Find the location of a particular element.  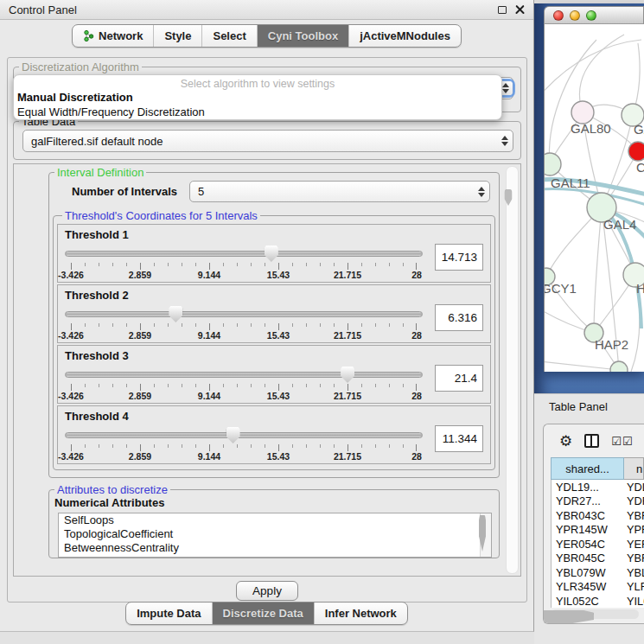

table-body: YDL19...YDL1 YDR27...YDR2 YBR043CYBR0 YP… is located at coordinates (597, 544).